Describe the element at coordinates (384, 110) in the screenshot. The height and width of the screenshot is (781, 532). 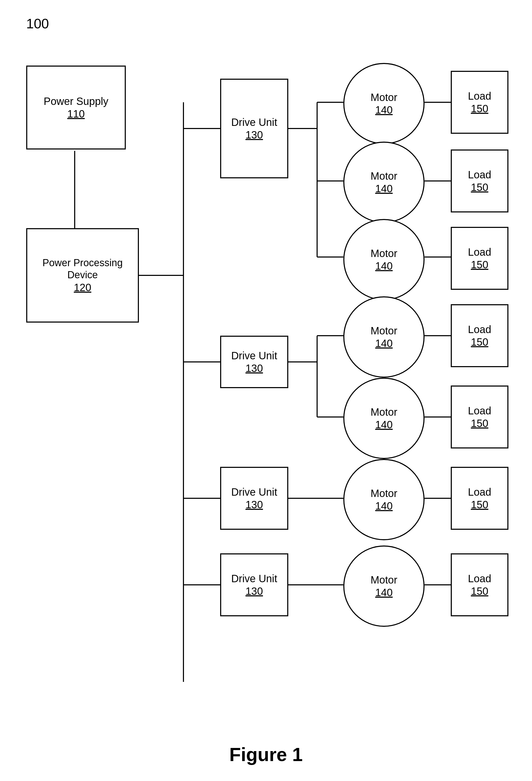
I see `motor-1-number: 140` at that location.